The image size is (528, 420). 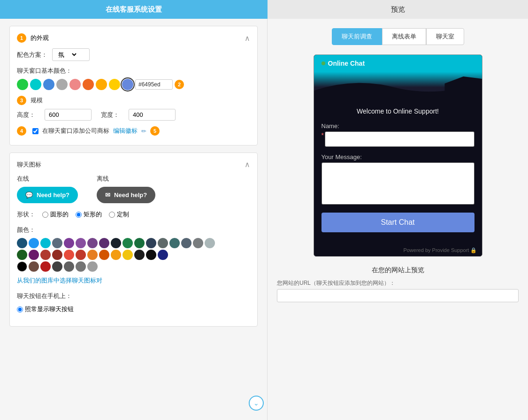 What do you see at coordinates (71, 54) in the screenshot?
I see `color-scheme-select: 氛 默认 海洋 森林` at bounding box center [71, 54].